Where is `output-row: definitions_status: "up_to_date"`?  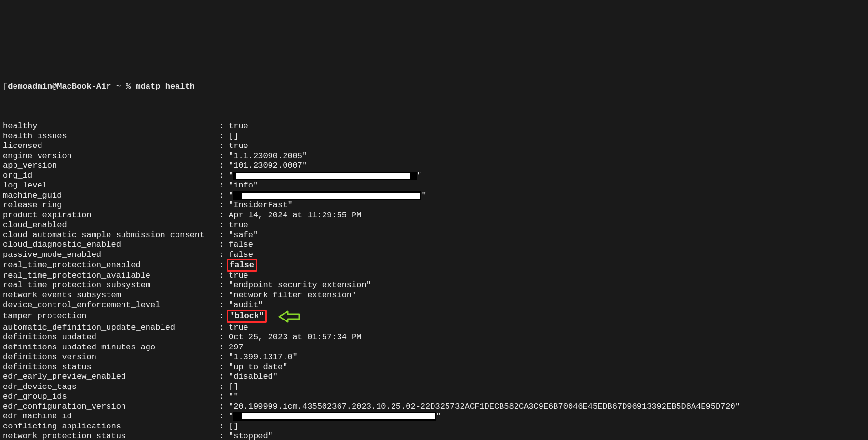 output-row: definitions_status: "up_to_date" is located at coordinates (434, 367).